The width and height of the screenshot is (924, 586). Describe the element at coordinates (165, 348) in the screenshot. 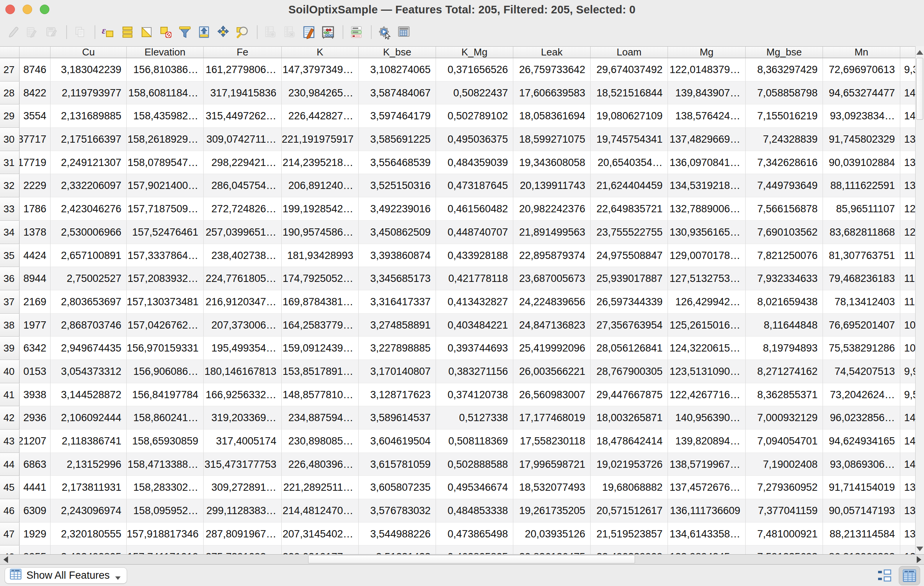

I see `table-cell: 156,970159331` at that location.